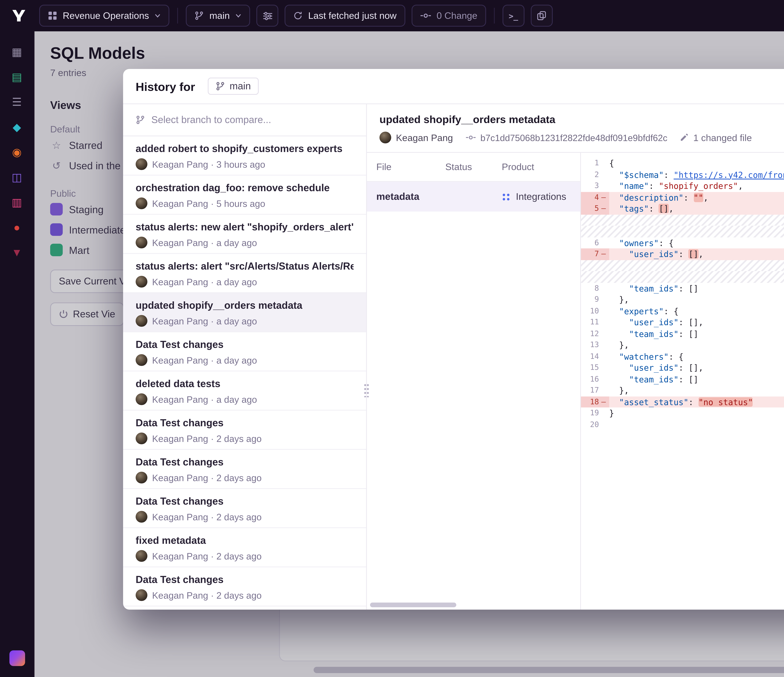 Image resolution: width=784 pixels, height=677 pixels. Describe the element at coordinates (244, 517) in the screenshot. I see `commit-item-meta: Keagan Pang · 2 days ago` at that location.